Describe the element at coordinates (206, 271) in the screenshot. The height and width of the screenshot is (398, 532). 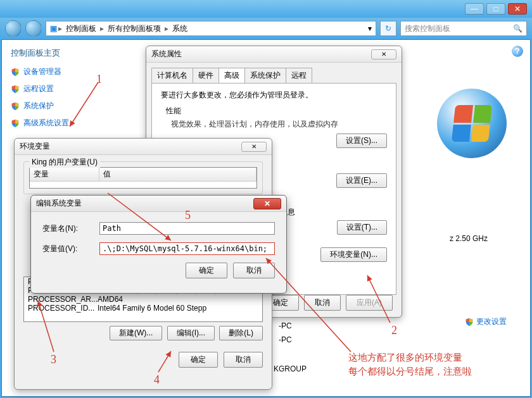
I see `edit-ok-button: 确定` at that location.